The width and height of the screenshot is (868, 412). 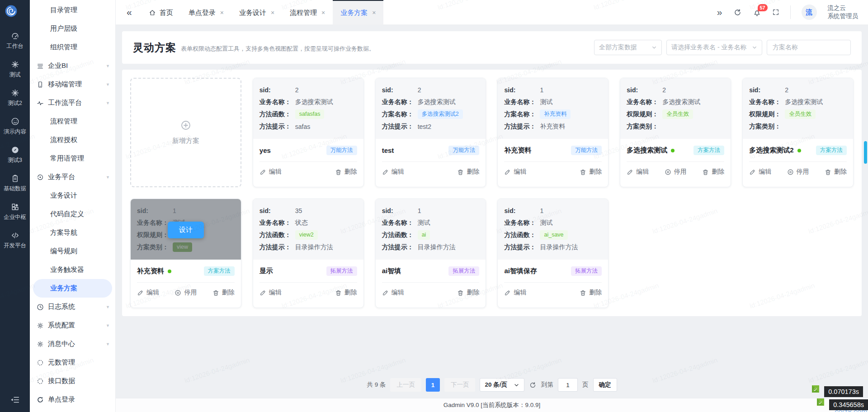 What do you see at coordinates (675, 147) in the screenshot?
I see `method-row: 多选搜索测试方案方法` at bounding box center [675, 147].